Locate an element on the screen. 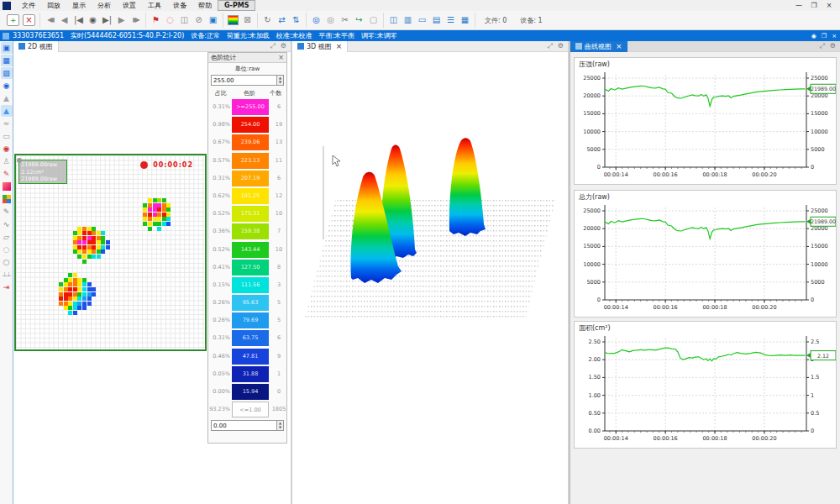 This screenshot has height=504, width=840. min-spinner: ▲▼ is located at coordinates (280, 425).